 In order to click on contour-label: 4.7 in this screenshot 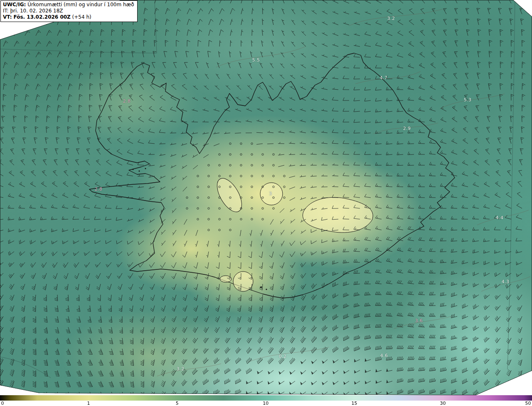, I will do `click(384, 78)`.